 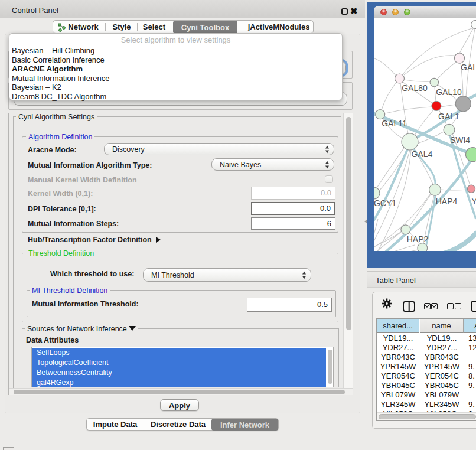 I want to click on close-traffic-light, so click(x=384, y=12).